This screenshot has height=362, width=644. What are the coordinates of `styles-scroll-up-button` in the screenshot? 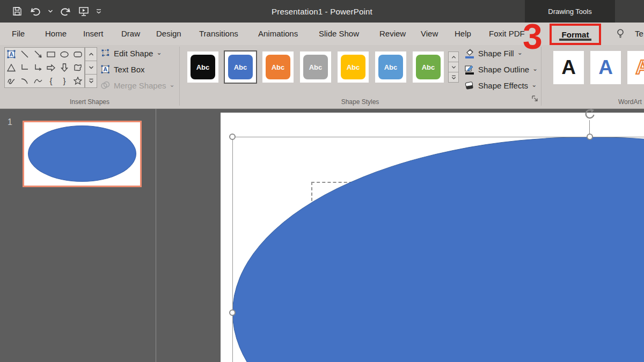 It's located at (453, 57).